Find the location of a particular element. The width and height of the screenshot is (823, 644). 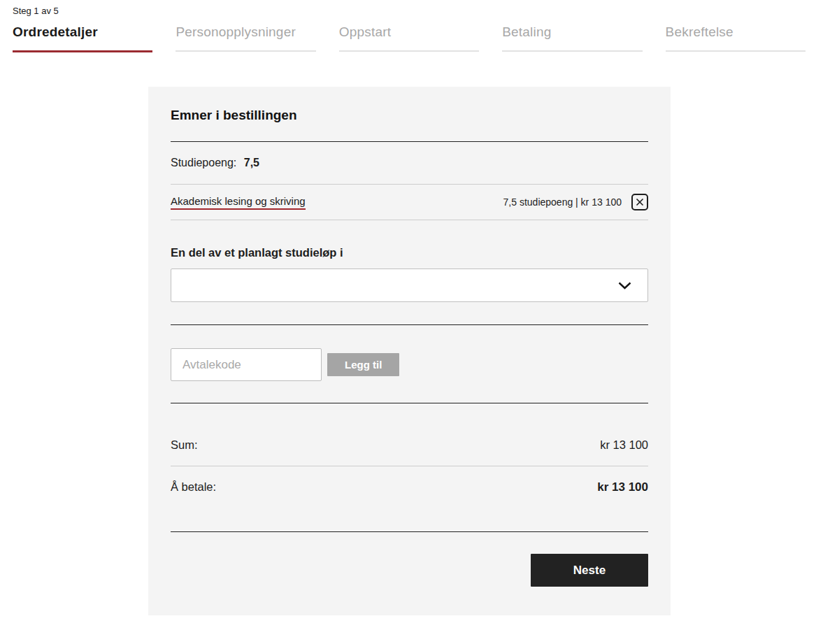

step-tab-label: Bekreftelse is located at coordinates (736, 32).